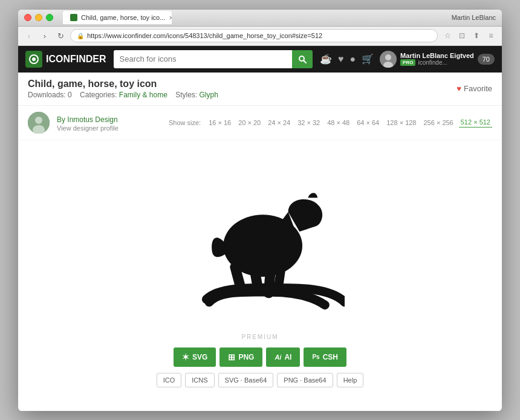  I want to click on user-area: Martin LeBlanc Eigtved PRO iconfinde... …, so click(437, 59).